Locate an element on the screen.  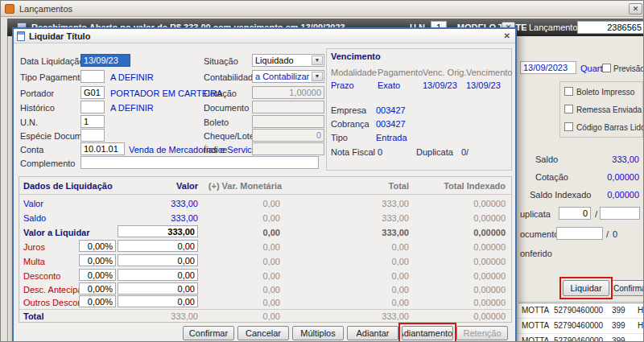
liq-header-valor: Valor is located at coordinates (163, 187).